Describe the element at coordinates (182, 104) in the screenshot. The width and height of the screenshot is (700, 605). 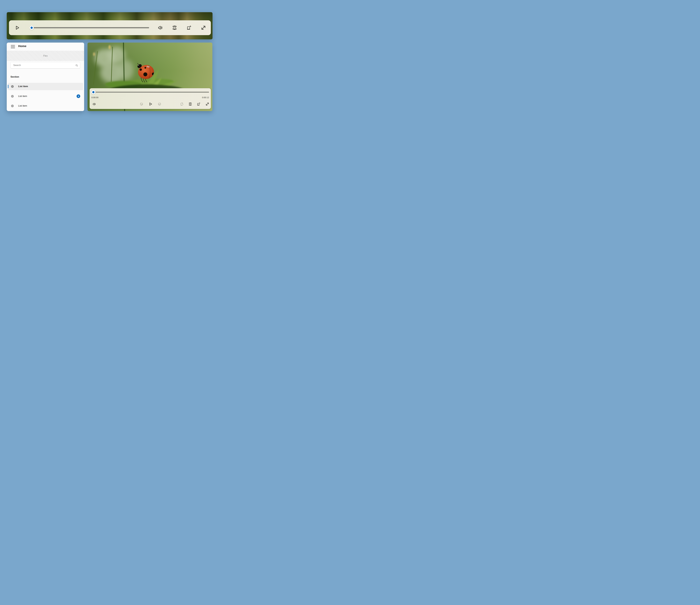
I see `repeat-icon` at that location.